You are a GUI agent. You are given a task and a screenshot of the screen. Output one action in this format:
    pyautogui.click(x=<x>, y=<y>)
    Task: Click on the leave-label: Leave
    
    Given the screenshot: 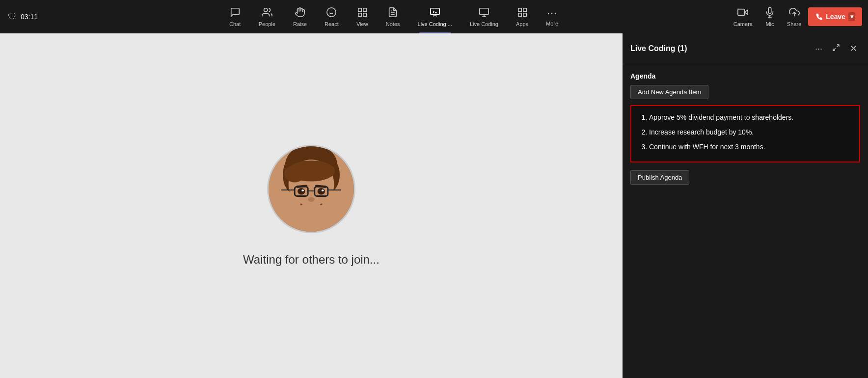 What is the action you would take?
    pyautogui.click(x=836, y=17)
    